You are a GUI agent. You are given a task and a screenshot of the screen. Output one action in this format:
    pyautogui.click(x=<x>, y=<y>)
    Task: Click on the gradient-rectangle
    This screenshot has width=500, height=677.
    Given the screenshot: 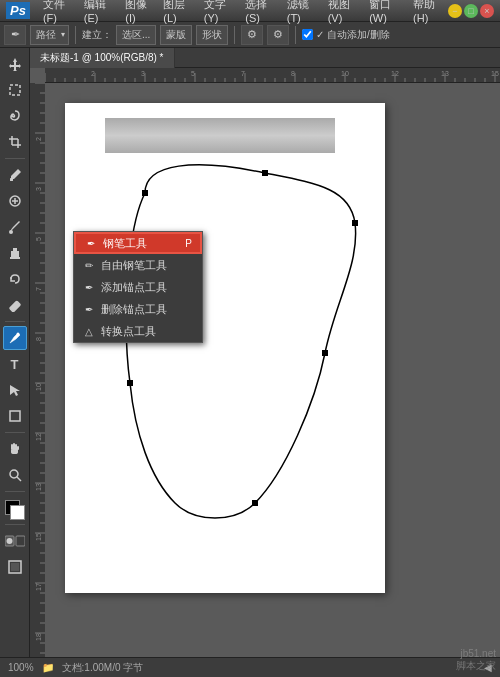 What is the action you would take?
    pyautogui.click(x=220, y=136)
    